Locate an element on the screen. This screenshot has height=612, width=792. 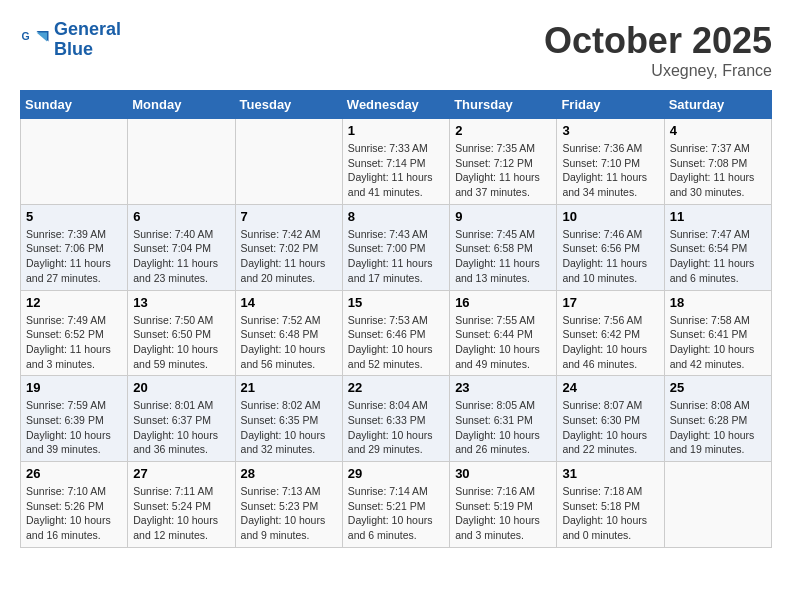
day-number: 29 is located at coordinates (396, 474).